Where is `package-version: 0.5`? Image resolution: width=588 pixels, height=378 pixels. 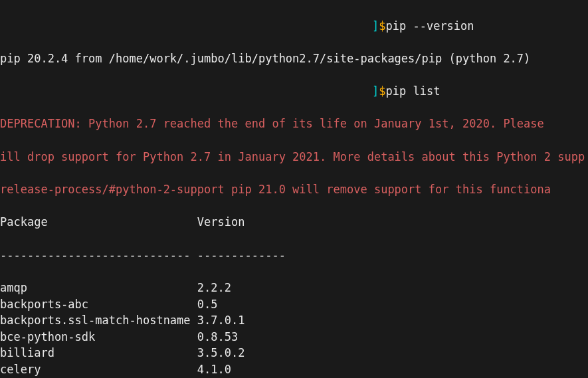 package-version: 0.5 is located at coordinates (207, 304).